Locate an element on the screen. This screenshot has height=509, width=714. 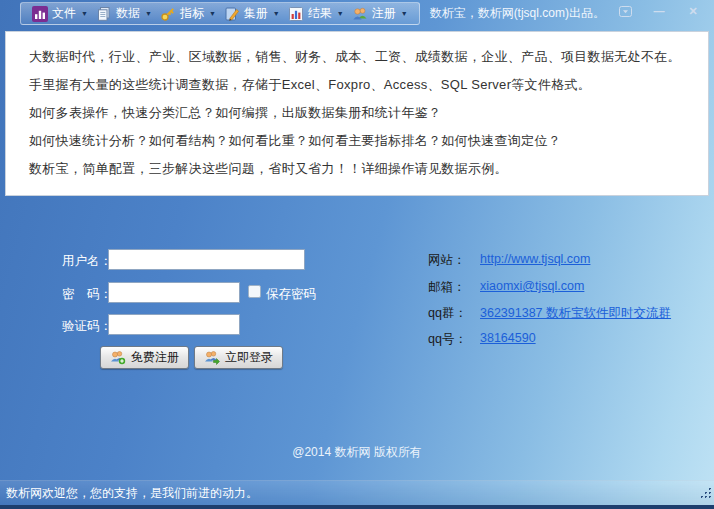
resize-grip is located at coordinates (706, 494).